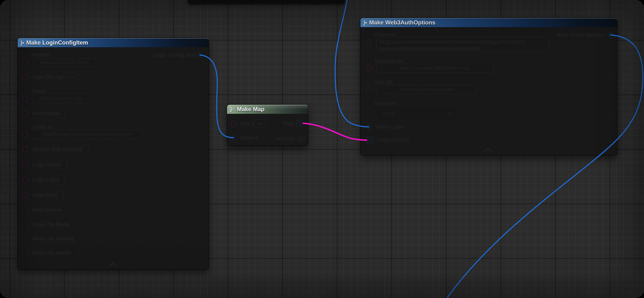 The width and height of the screenshot is (644, 298). I want to click on wire-map-to-login-config, so click(335, 132).